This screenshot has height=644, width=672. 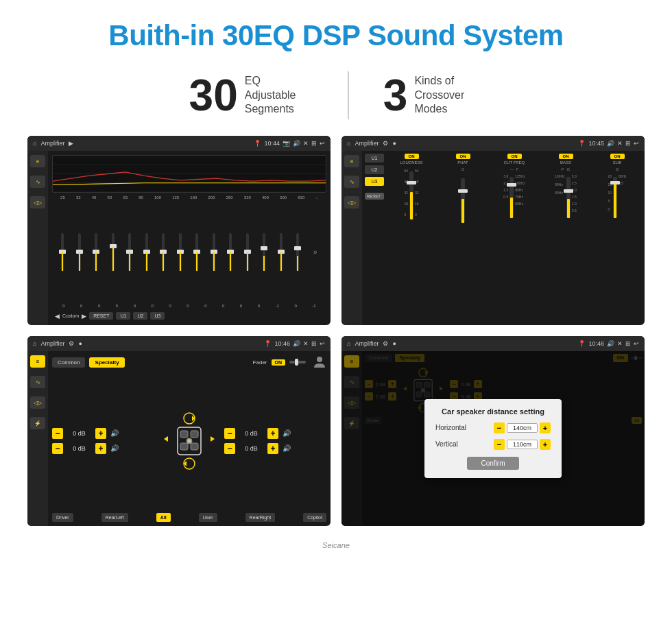 What do you see at coordinates (306, 143) in the screenshot?
I see `x-icon-1: ✕` at bounding box center [306, 143].